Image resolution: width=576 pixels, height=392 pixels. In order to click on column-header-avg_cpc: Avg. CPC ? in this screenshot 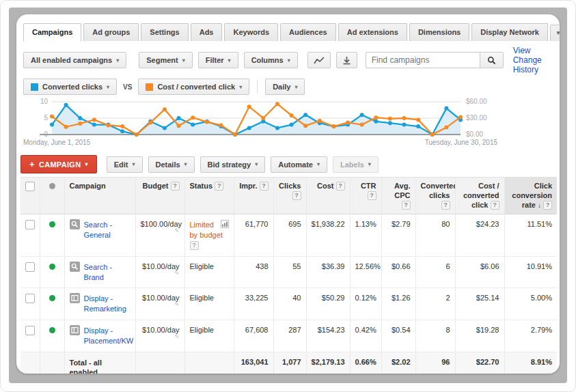, I will do `click(398, 196)`.